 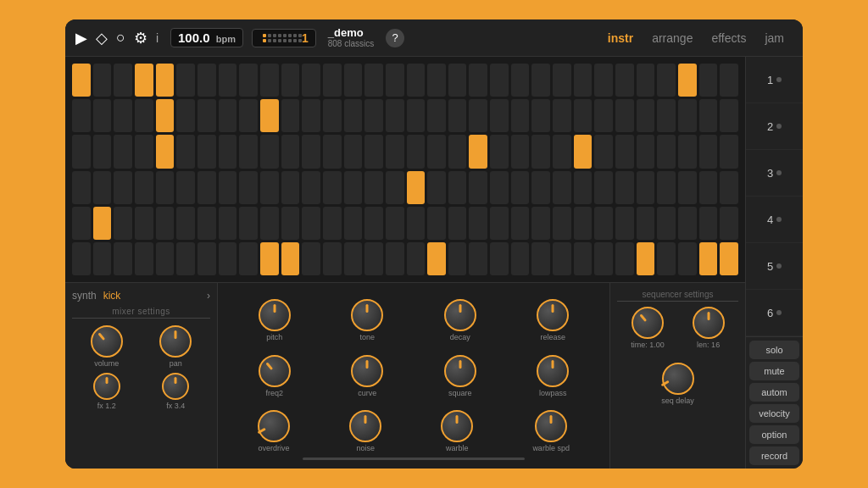 What do you see at coordinates (775, 38) in the screenshot?
I see `tab-jam: jam` at bounding box center [775, 38].